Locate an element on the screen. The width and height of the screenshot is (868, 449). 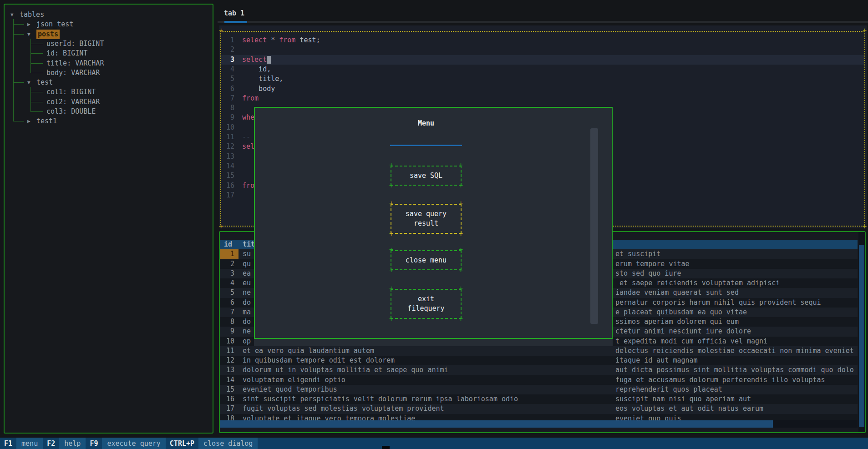
code-line-5: 5 title, is located at coordinates (543, 79).